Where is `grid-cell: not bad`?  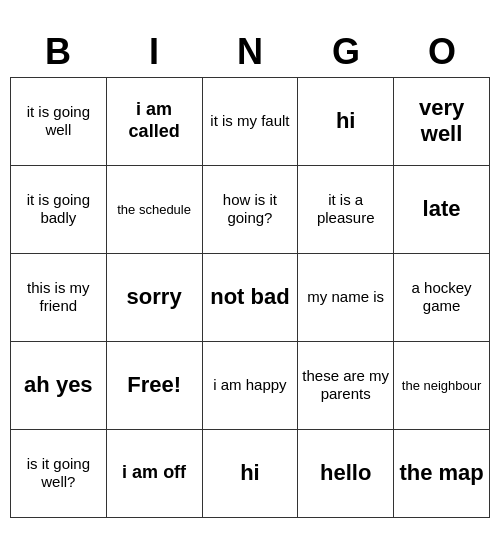 grid-cell: not bad is located at coordinates (250, 297).